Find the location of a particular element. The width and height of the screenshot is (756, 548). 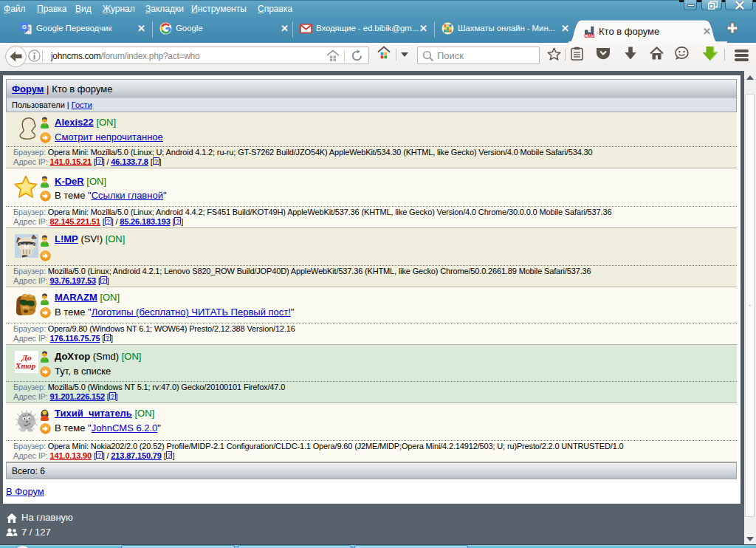

svg-text: Хтор is located at coordinates (25, 366).